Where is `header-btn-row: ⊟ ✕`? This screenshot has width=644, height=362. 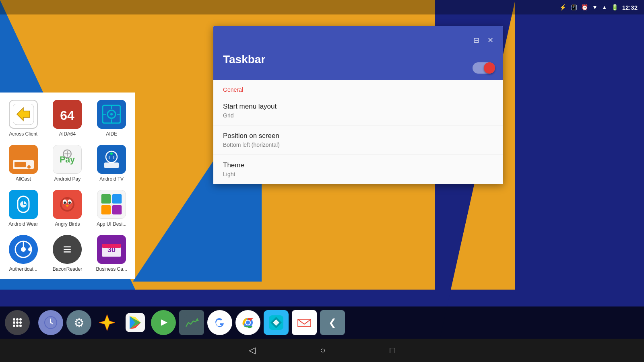 header-btn-row: ⊟ ✕ is located at coordinates (483, 40).